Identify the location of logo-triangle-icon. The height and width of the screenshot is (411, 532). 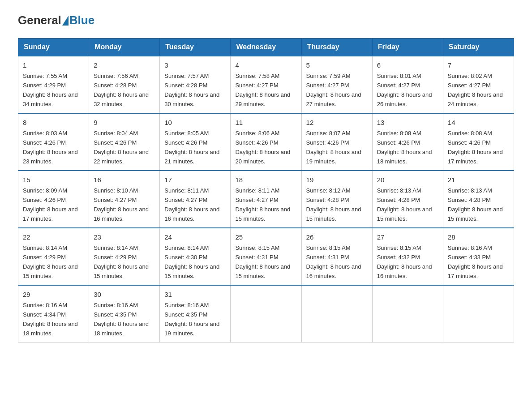
(65, 21).